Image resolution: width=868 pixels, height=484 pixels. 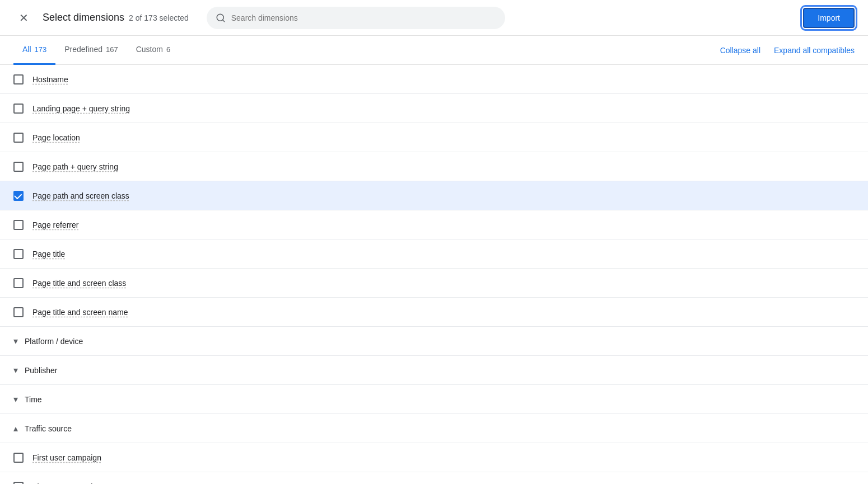 What do you see at coordinates (18, 196) in the screenshot?
I see `checkbox-page-path-screen-class` at bounding box center [18, 196].